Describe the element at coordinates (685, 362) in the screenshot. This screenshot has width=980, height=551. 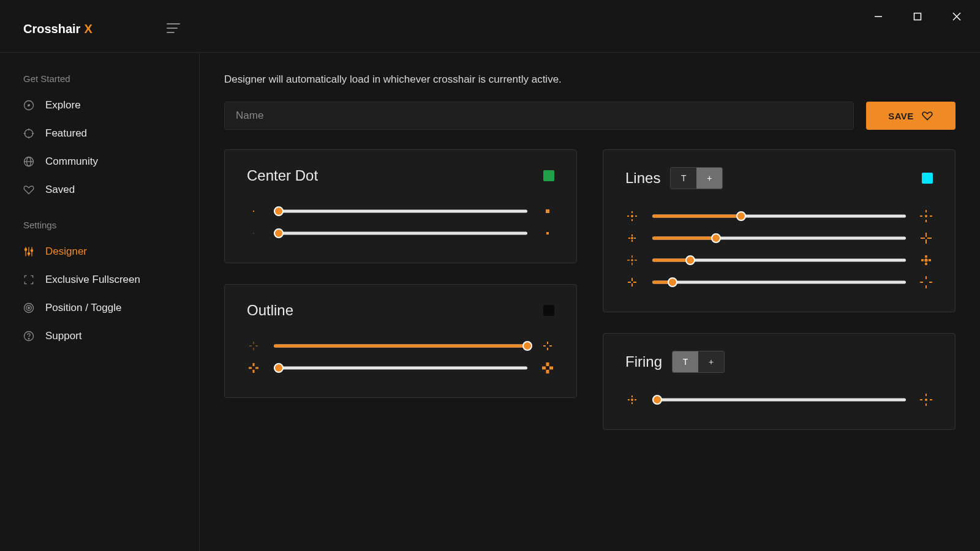
I see `firing-toggle-t: T` at that location.